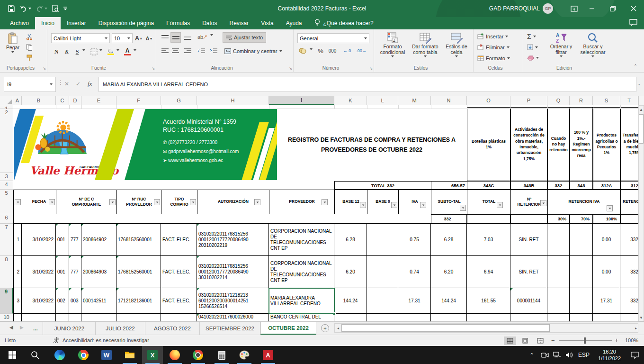 The image size is (644, 364). What do you see at coordinates (188, 37) in the screenshot?
I see `align-bottom-icon` at bounding box center [188, 37].